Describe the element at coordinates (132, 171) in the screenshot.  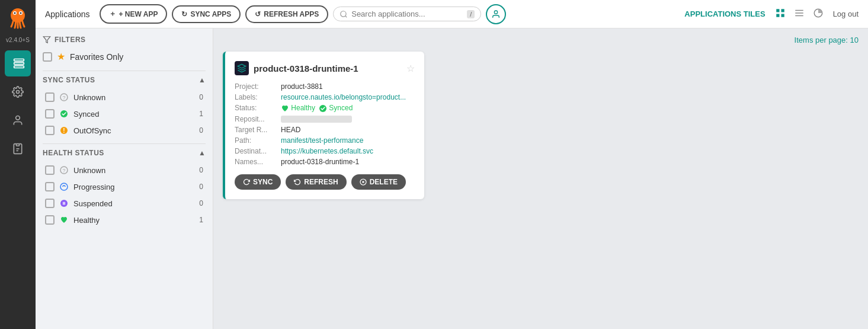
I see `health-unknown-label: Unknown` at that location.